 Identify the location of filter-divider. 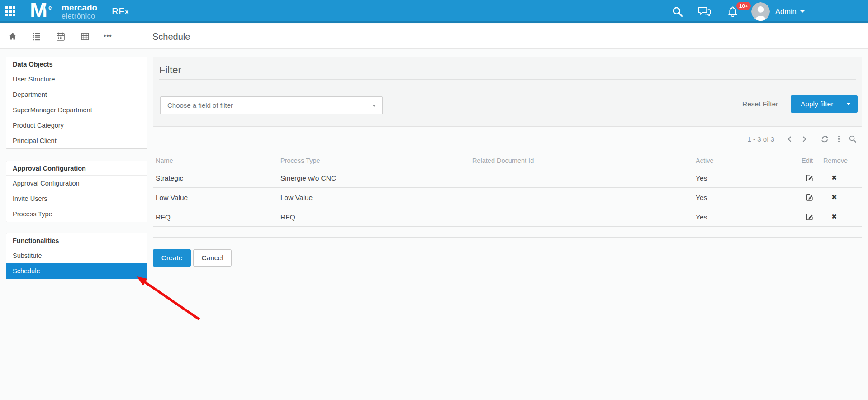
(508, 80).